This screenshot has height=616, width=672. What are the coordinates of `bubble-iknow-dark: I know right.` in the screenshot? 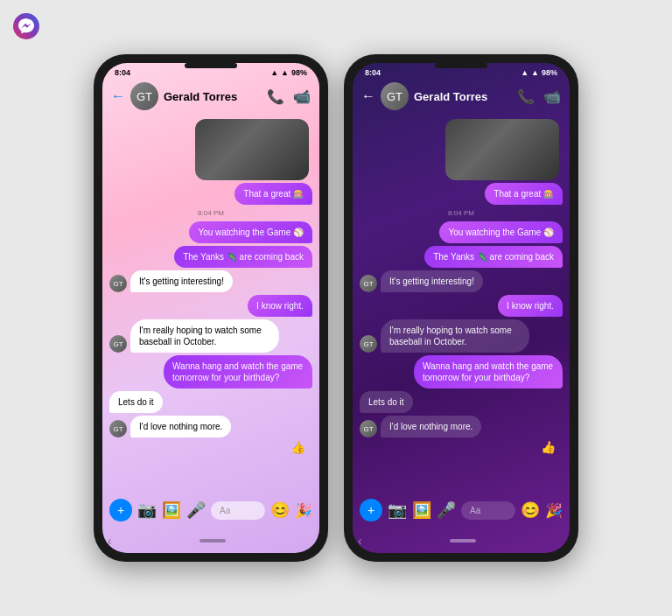 It's located at (530, 306).